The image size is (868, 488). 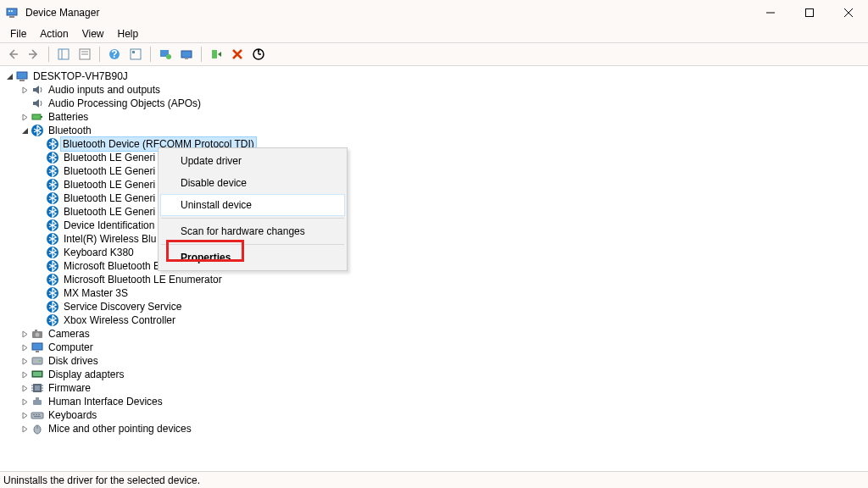 What do you see at coordinates (434, 334) in the screenshot?
I see `tree-row: Cameras` at bounding box center [434, 334].